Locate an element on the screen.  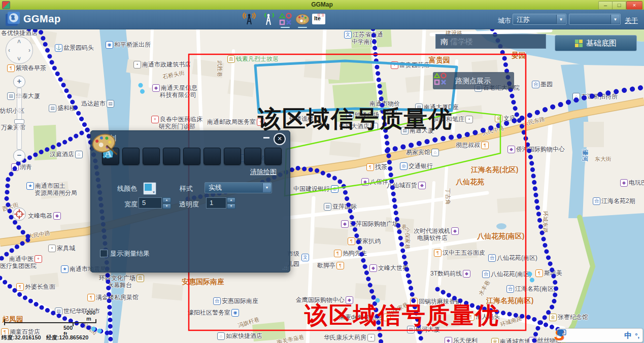
pan-right-icon: › is located at coordinates (29, 50).